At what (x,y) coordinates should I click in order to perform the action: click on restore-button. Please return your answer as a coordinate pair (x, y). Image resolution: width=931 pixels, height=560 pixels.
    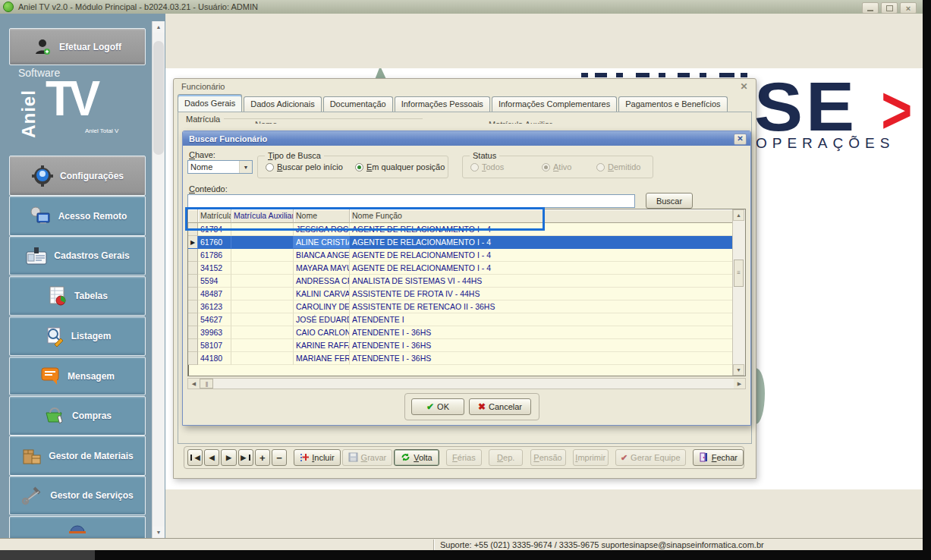
    Looking at the image, I should click on (889, 8).